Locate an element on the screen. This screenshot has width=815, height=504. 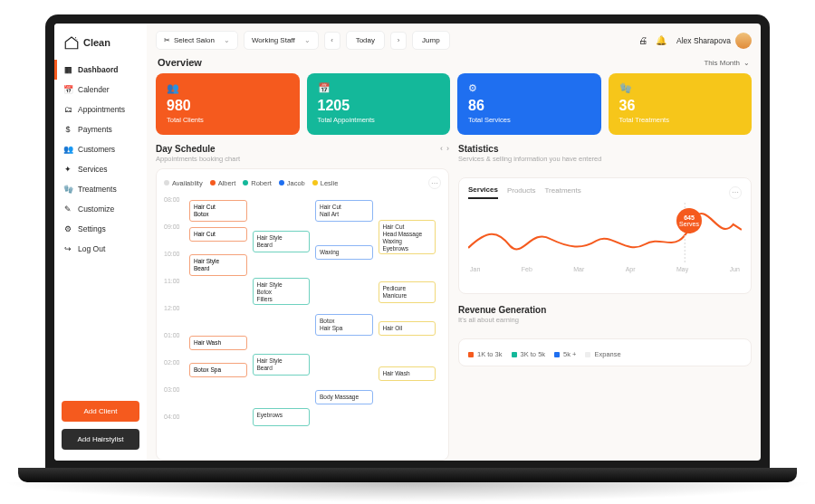
legend-item: Availablity is located at coordinates (183, 183).